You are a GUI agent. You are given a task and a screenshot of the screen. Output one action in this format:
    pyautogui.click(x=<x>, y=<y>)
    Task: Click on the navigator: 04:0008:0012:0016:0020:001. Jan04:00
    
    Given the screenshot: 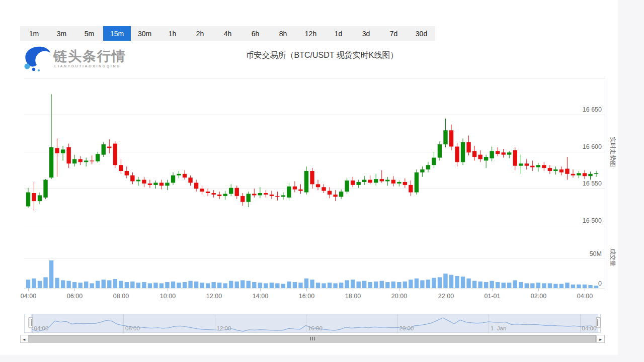 What is the action you would take?
    pyautogui.click(x=313, y=324)
    